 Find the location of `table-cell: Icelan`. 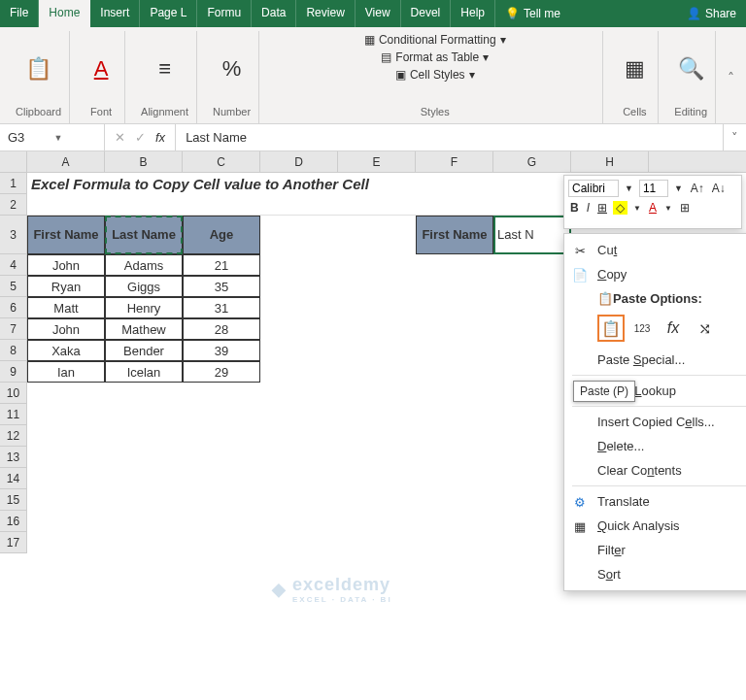

table-cell: Icelan is located at coordinates (144, 372).